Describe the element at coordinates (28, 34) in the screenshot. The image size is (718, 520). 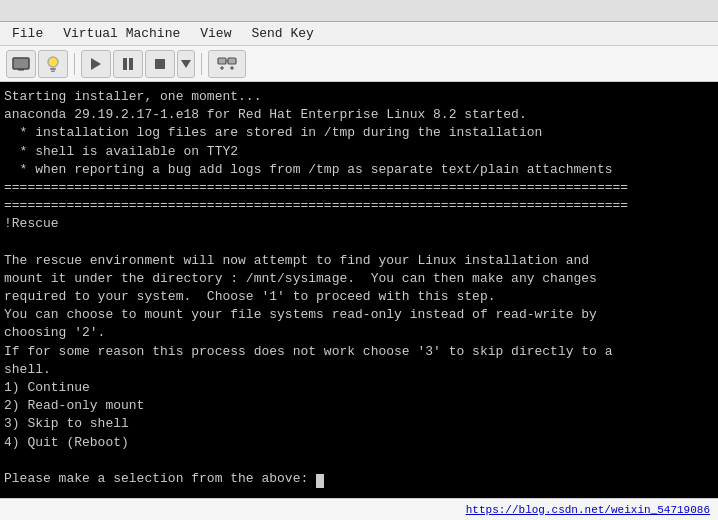
I see `menu-file: File` at that location.